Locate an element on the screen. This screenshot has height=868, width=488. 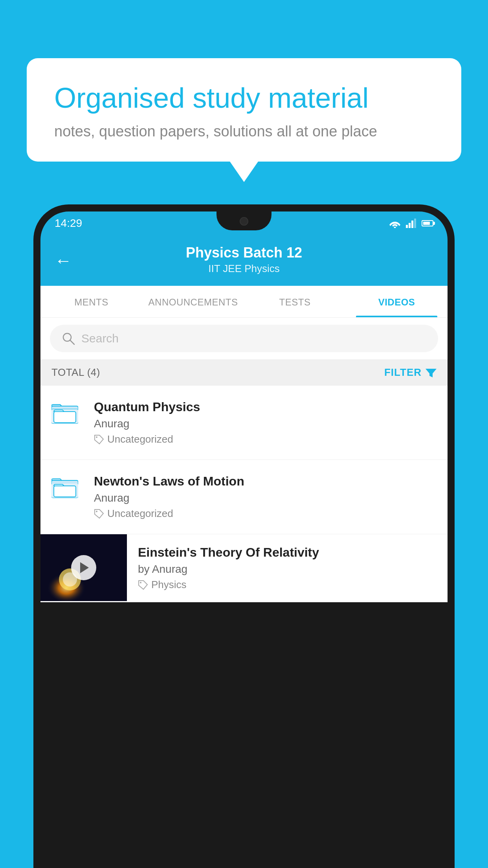
video-content: Einstein's Theory Of Relativity by Anura… is located at coordinates (287, 568).